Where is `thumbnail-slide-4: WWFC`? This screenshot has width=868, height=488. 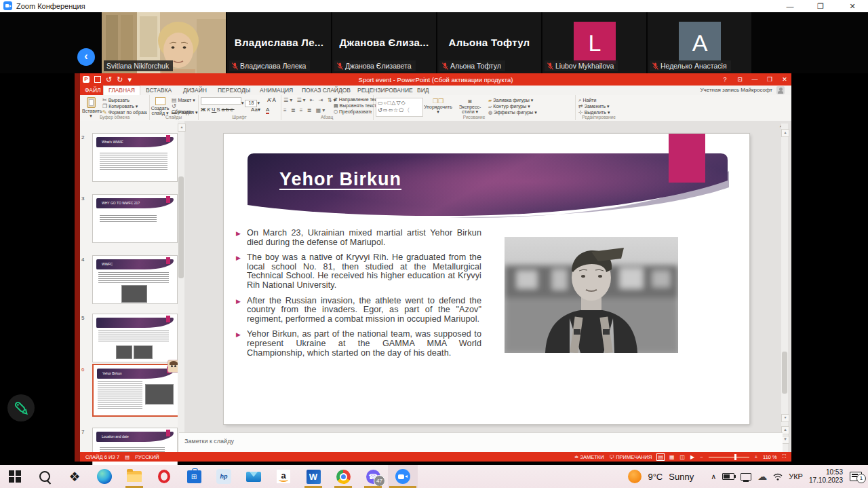
thumbnail-slide-4: WWFC is located at coordinates (135, 280).